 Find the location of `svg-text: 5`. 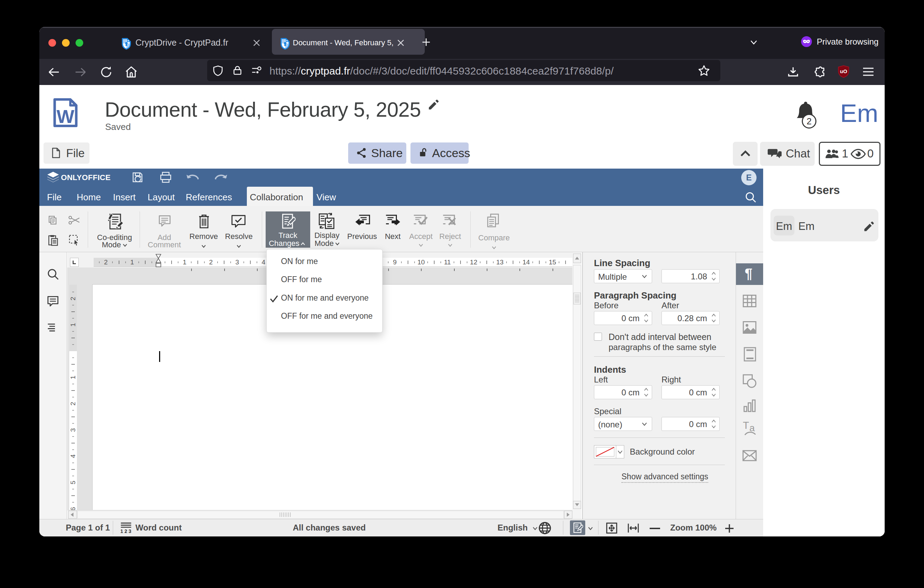

svg-text: 5 is located at coordinates (73, 482).